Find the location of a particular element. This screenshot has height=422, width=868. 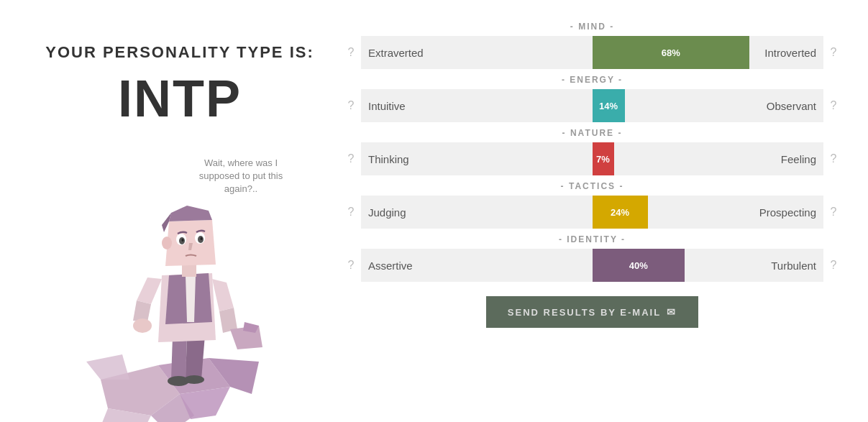

question-right-3: ? is located at coordinates (833, 212).